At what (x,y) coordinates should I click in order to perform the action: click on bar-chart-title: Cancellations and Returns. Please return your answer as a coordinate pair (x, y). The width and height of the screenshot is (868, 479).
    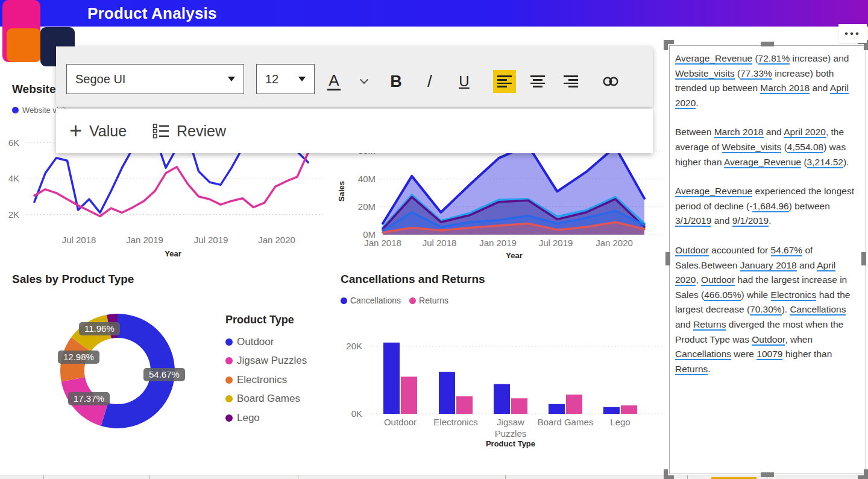
    Looking at the image, I should click on (413, 279).